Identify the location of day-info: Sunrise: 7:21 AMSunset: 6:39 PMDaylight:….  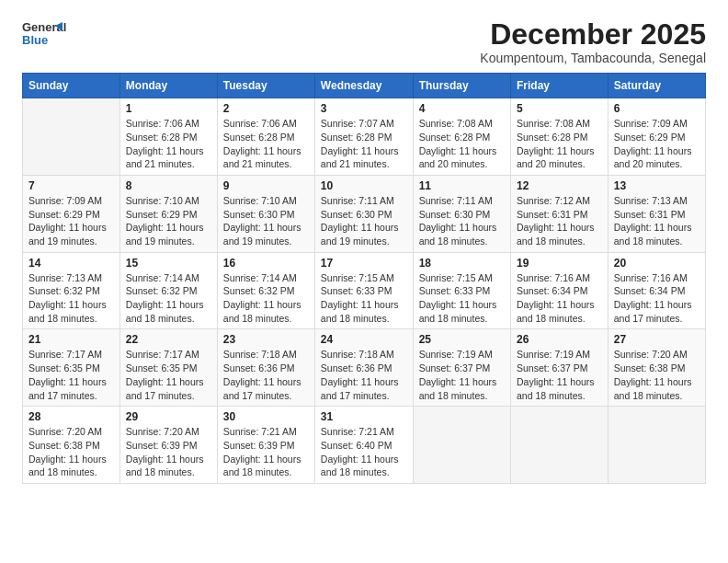
(267, 453).